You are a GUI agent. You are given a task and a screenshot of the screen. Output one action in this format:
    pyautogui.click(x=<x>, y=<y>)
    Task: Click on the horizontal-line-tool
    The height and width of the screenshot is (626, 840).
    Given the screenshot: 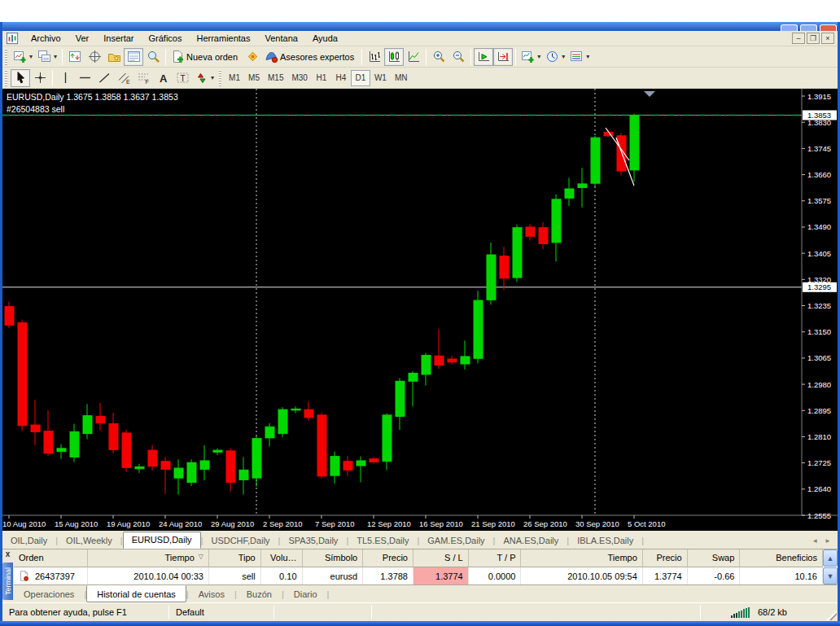 What is the action you would take?
    pyautogui.click(x=85, y=78)
    